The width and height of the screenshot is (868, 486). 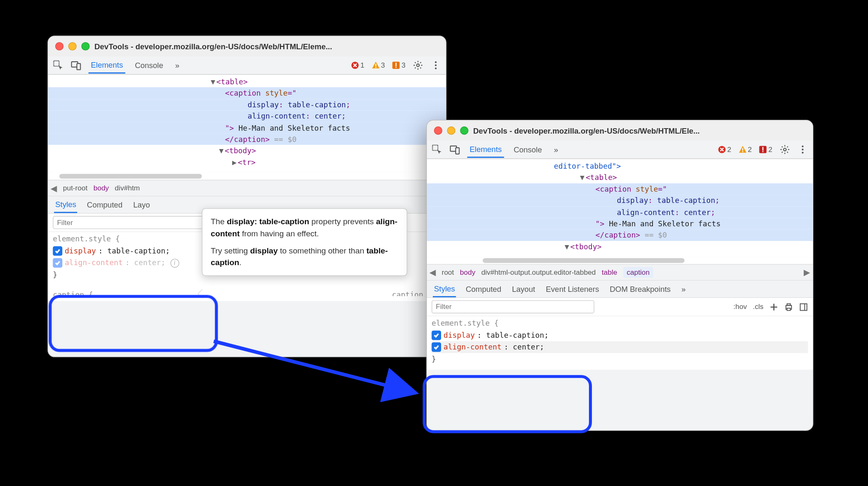 What do you see at coordinates (247, 292) in the screenshot?
I see `rule-cutoff-row: caption { caption.htm` at bounding box center [247, 292].